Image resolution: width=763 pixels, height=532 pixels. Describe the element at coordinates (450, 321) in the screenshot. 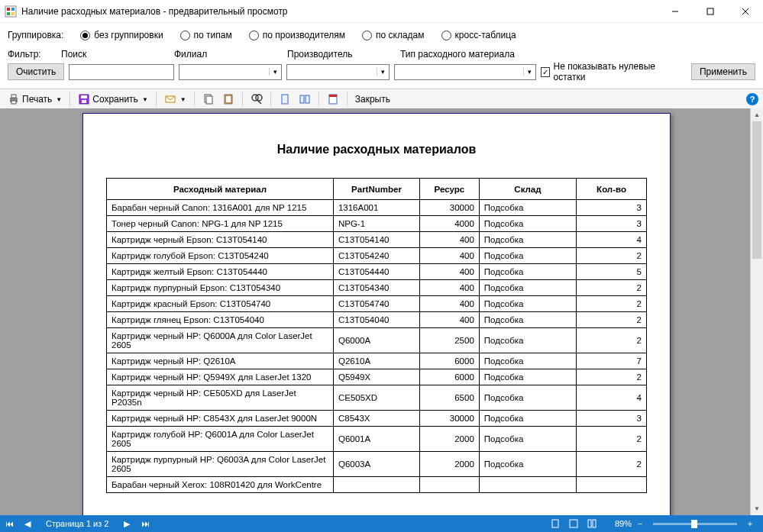

I see `table-cell: 400` at that location.